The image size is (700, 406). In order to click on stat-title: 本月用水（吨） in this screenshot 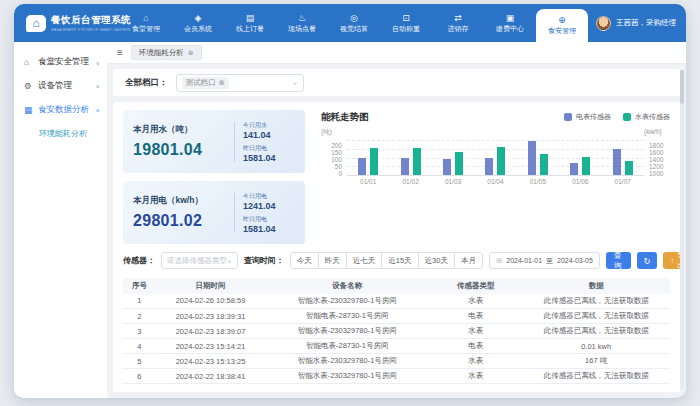, I will do `click(180, 130)`.